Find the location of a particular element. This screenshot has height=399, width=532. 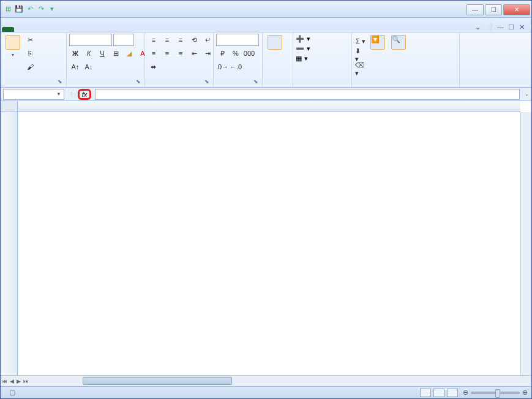

maximize-button: ☐ is located at coordinates (493, 10).